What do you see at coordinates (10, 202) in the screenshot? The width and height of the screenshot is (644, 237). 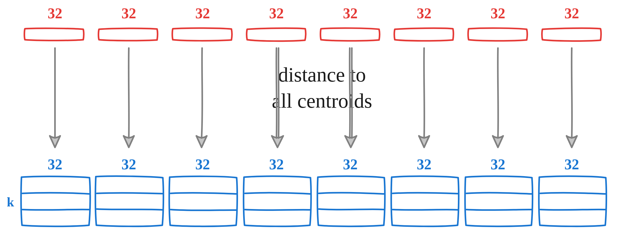 I see `k-label: k` at bounding box center [10, 202].